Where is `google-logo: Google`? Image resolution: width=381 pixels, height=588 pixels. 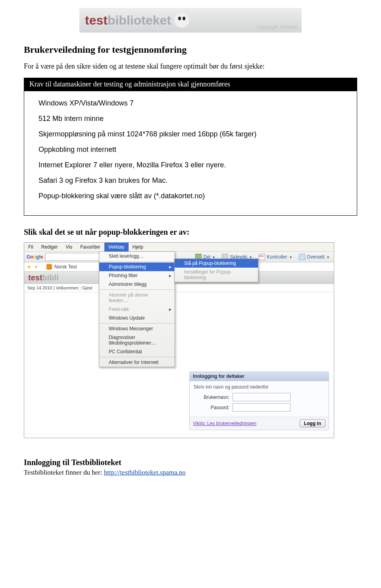 google-logo: Google is located at coordinates (35, 257).